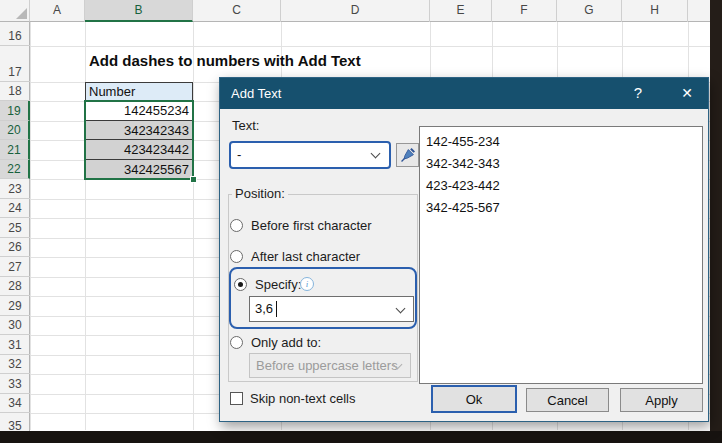 This screenshot has width=722, height=443. I want to click on row-header-28: 28, so click(15, 286).